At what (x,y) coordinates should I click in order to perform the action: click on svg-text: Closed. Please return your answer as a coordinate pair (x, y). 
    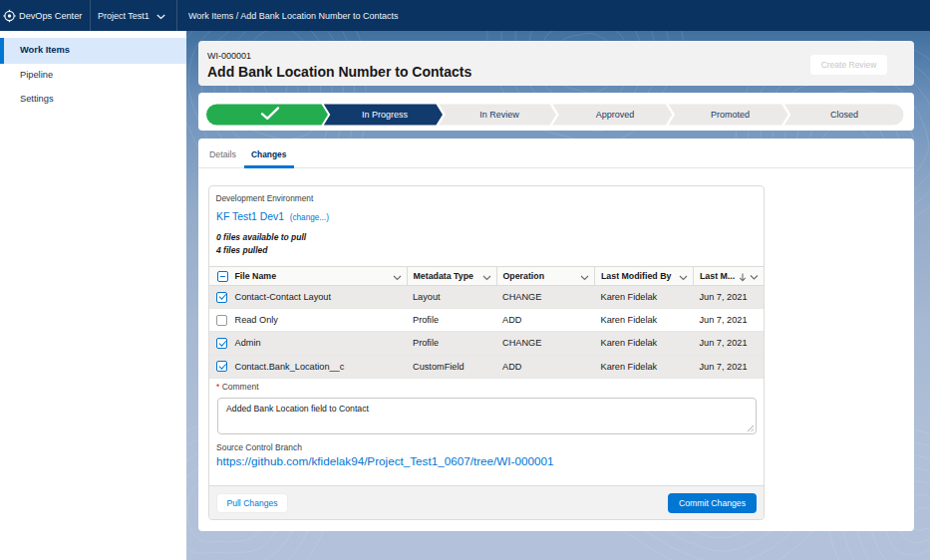
    Looking at the image, I should click on (844, 115).